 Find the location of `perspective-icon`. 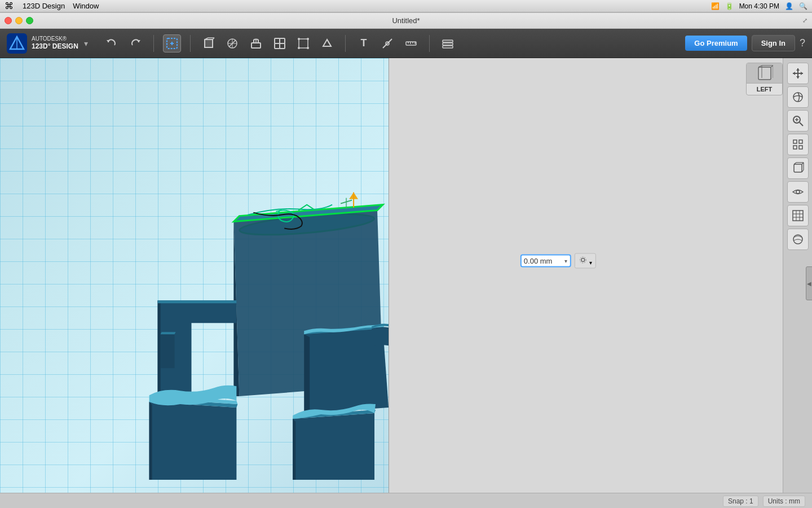

perspective-icon is located at coordinates (798, 168).